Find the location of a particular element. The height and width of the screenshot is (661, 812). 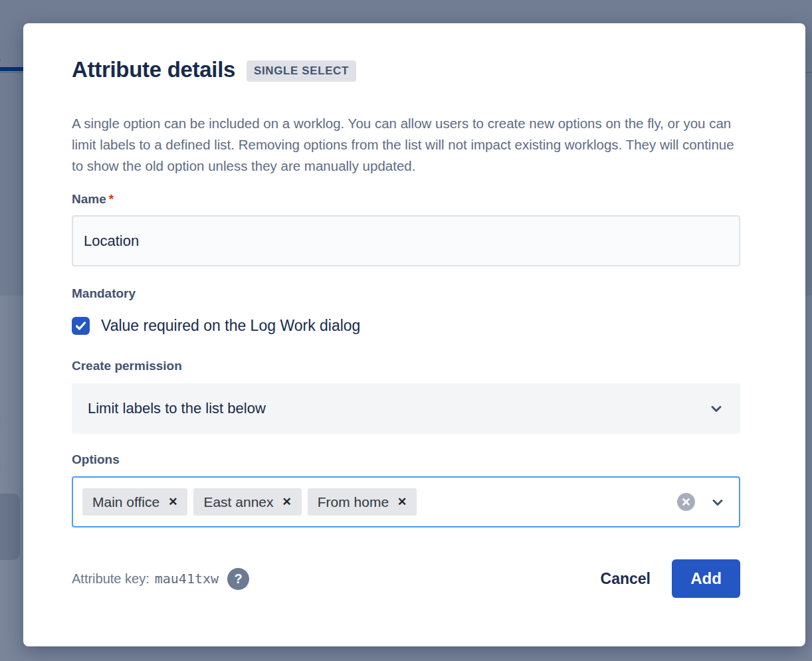

attribute-key-value: mau41txw is located at coordinates (187, 579).